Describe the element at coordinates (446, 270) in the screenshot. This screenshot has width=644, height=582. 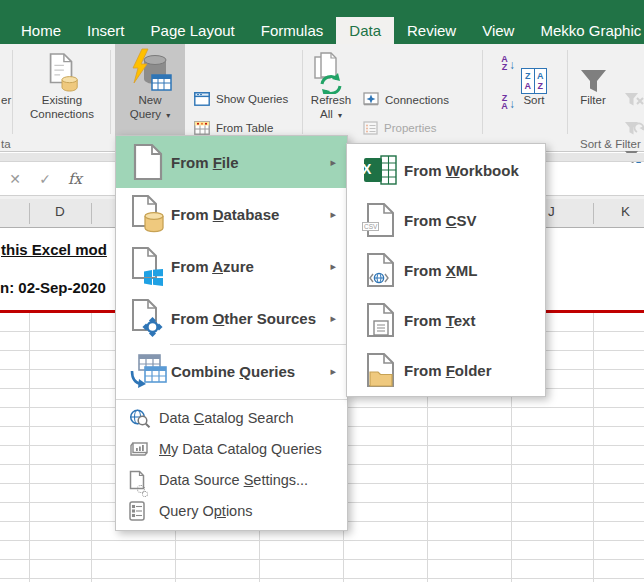
I see `submenu-item-from-xml: From XML` at that location.